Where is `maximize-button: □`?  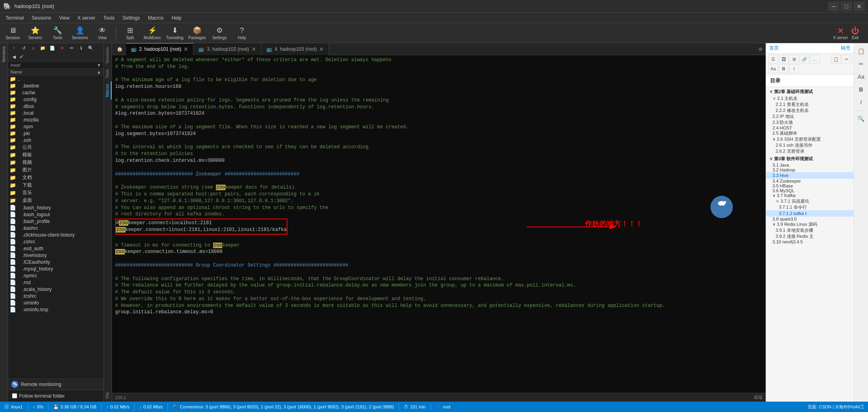 maximize-button: □ is located at coordinates (846, 6).